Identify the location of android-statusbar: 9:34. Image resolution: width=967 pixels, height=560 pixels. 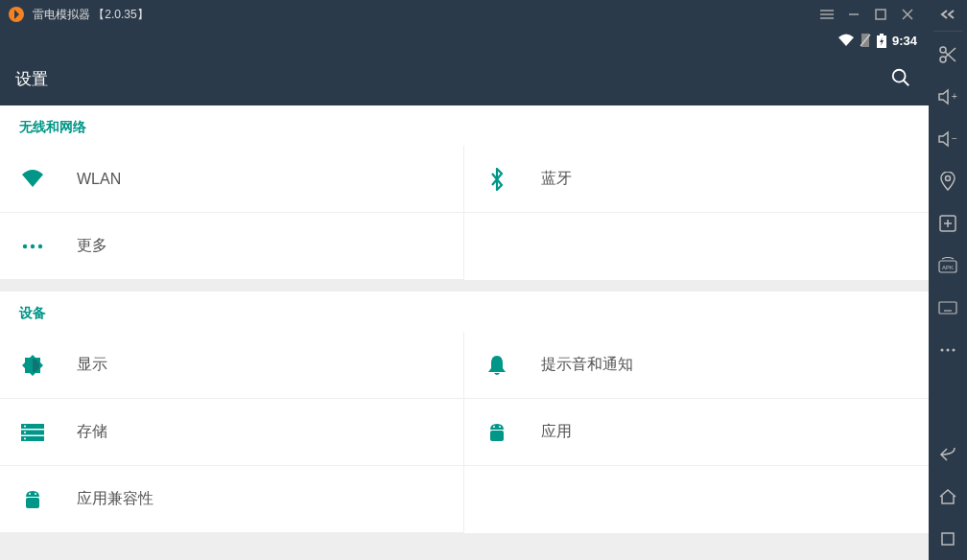
(464, 40).